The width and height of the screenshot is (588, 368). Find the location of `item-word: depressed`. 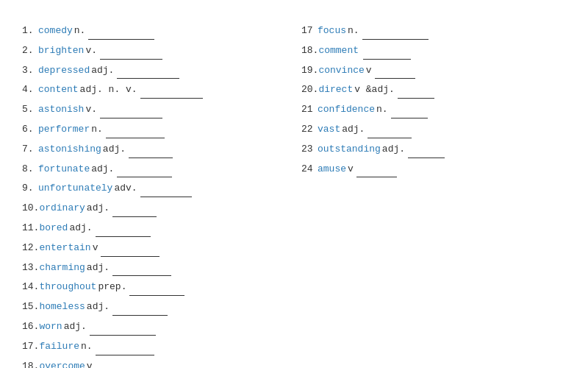

item-word: depressed is located at coordinates (64, 71).